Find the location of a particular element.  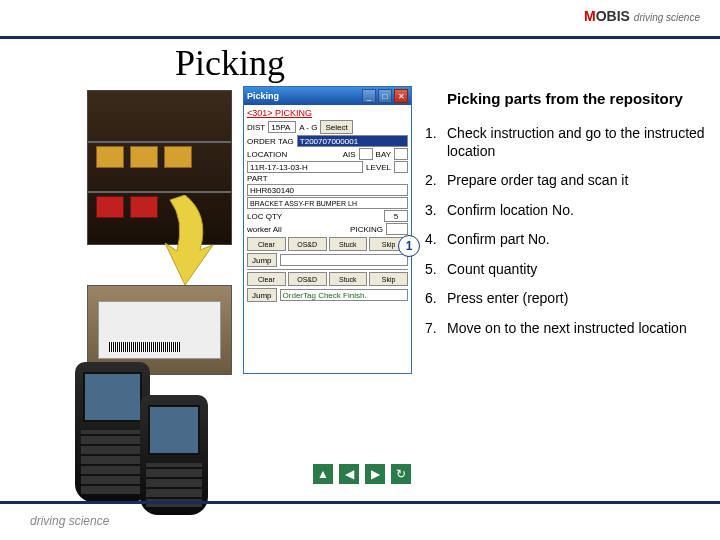

up-icon: ▲ is located at coordinates (323, 474).